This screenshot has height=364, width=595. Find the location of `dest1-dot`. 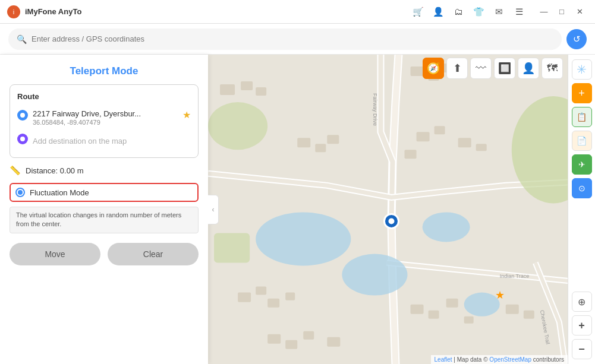

dest1-dot is located at coordinates (23, 115).